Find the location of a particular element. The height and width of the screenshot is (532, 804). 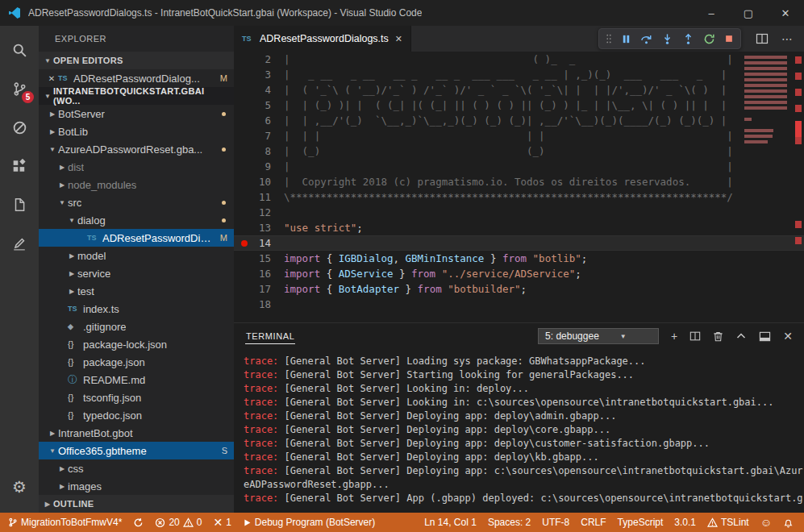

status-version: 3.0.1 is located at coordinates (685, 522).